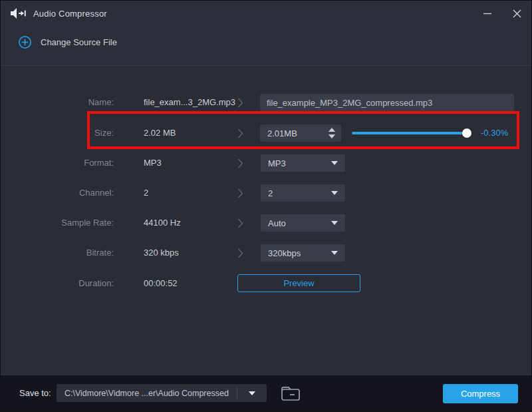  What do you see at coordinates (502, 13) in the screenshot?
I see `window-controls` at bounding box center [502, 13].